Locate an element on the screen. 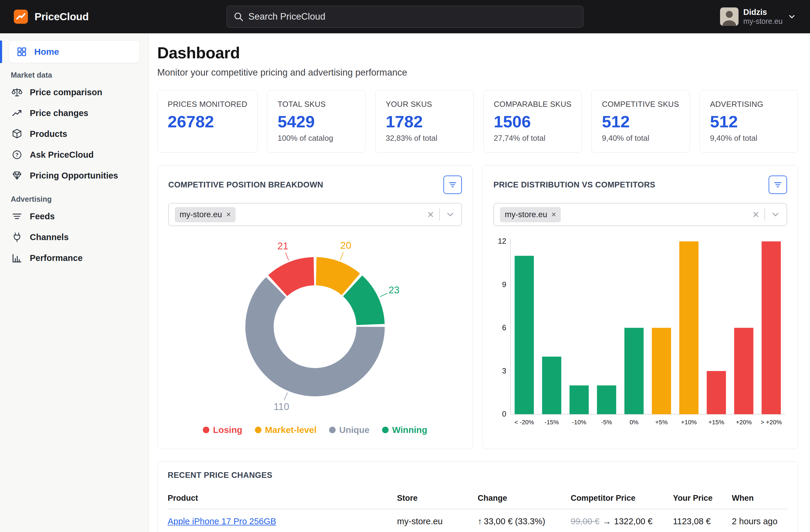  sidebar-item-price-changes: Price changes is located at coordinates (74, 113).